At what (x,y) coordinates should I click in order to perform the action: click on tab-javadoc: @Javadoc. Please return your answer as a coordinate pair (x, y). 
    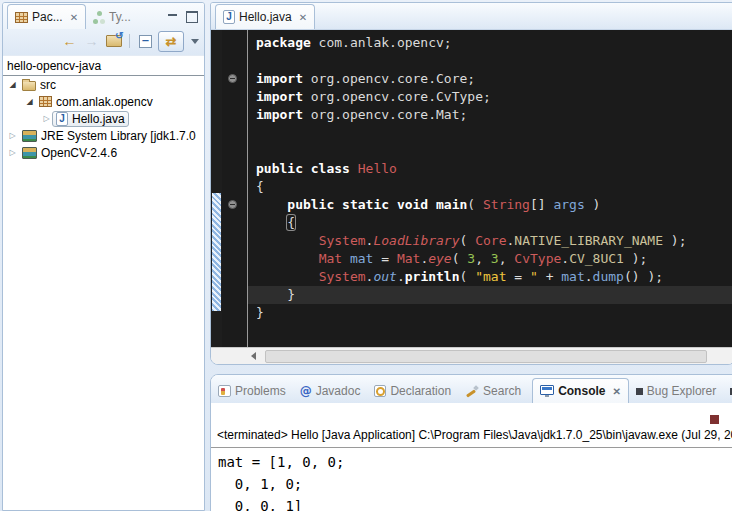
    Looking at the image, I should click on (330, 391).